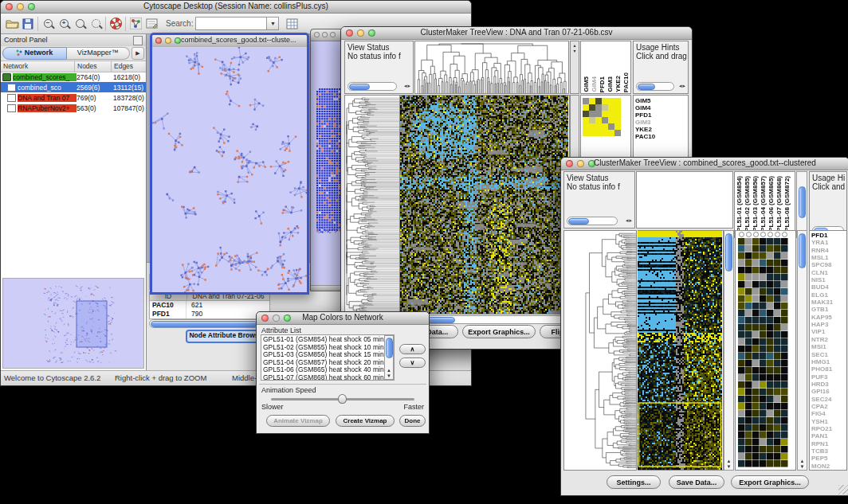 The image size is (848, 504). I want to click on tab-overflow-icon: ▶, so click(138, 53).